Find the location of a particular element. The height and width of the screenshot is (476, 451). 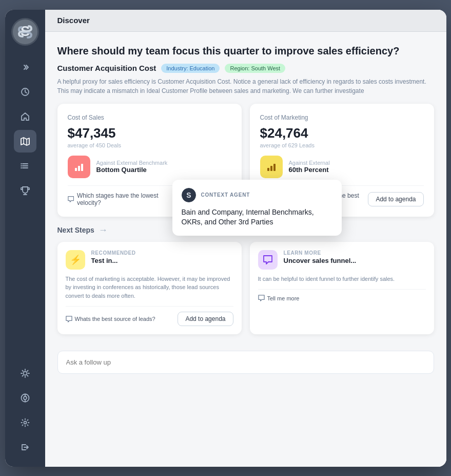

step-card-1-title: Test in... is located at coordinates (114, 261).